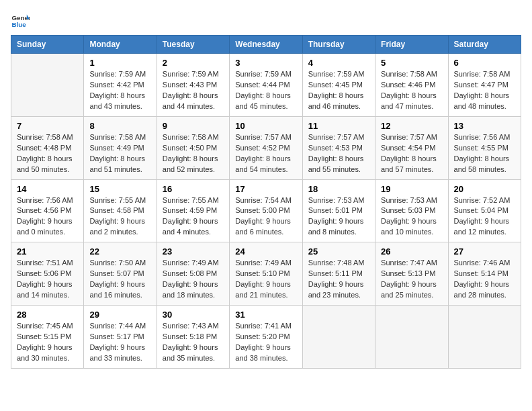 The width and height of the screenshot is (532, 411). Describe the element at coordinates (339, 189) in the screenshot. I see `day-number: 18` at that location.